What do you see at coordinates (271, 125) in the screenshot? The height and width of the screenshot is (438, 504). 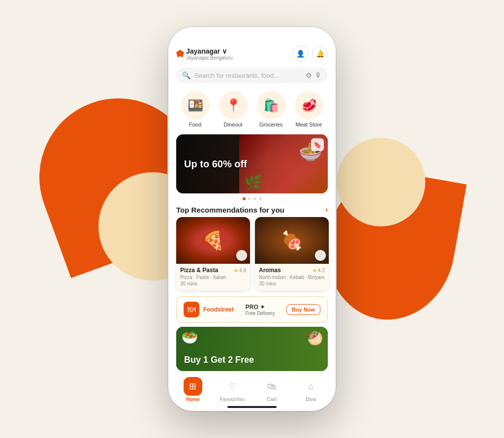 I see `groceries-label: Groceries` at bounding box center [271, 125].